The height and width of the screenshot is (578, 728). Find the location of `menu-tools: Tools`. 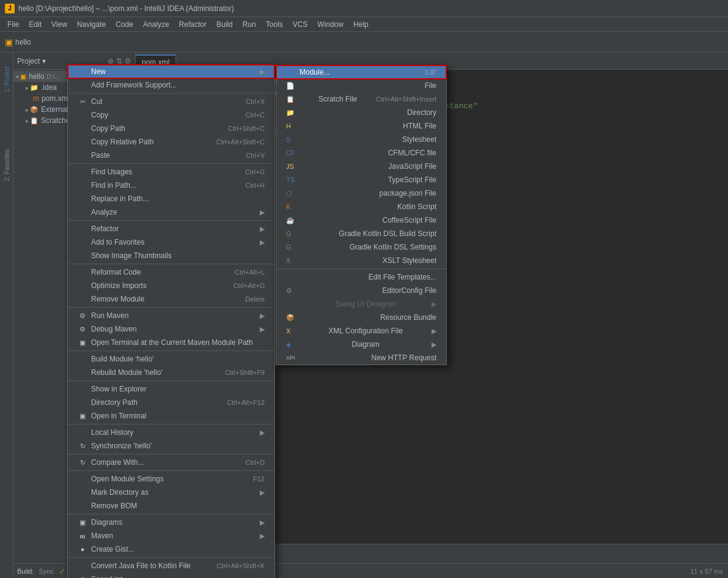

menu-tools: Tools is located at coordinates (274, 24).